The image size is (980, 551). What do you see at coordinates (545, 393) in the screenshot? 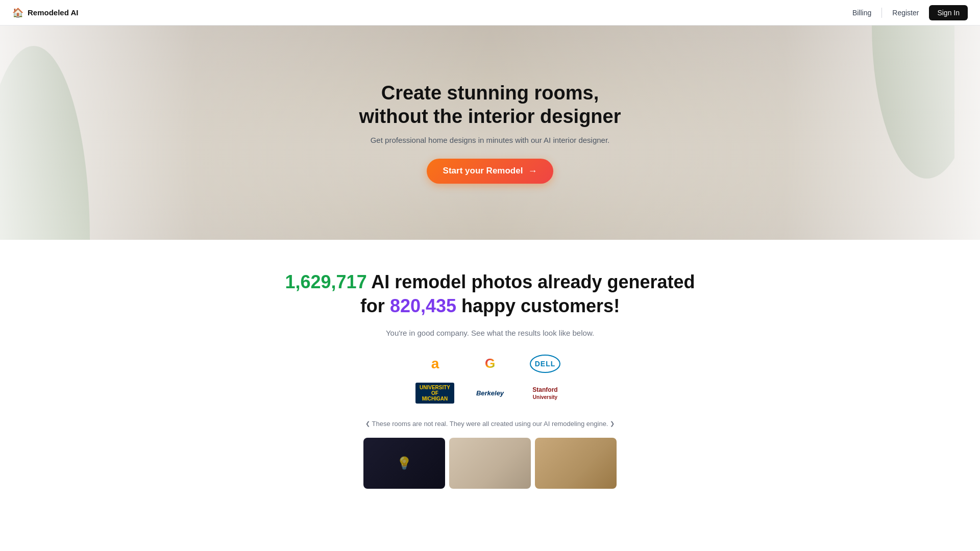
I see `stanford-logo: StanfordUniversity` at bounding box center [545, 393].